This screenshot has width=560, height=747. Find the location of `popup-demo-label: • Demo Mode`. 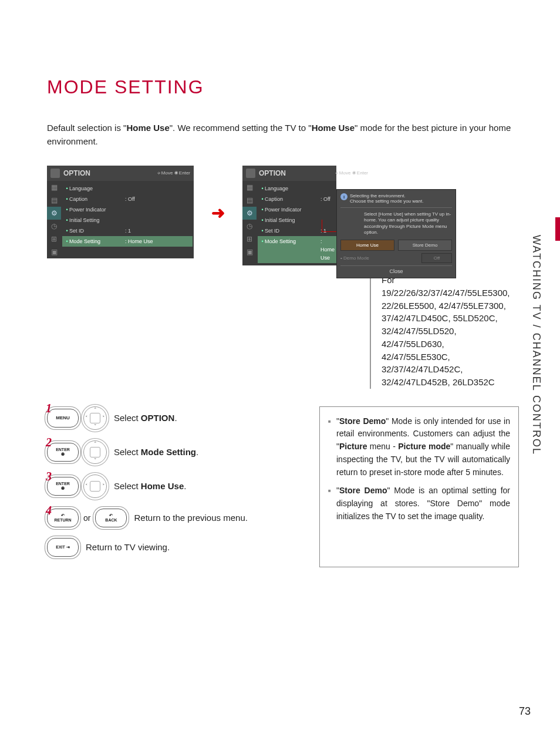

popup-demo-label: • Demo Mode is located at coordinates (379, 258).